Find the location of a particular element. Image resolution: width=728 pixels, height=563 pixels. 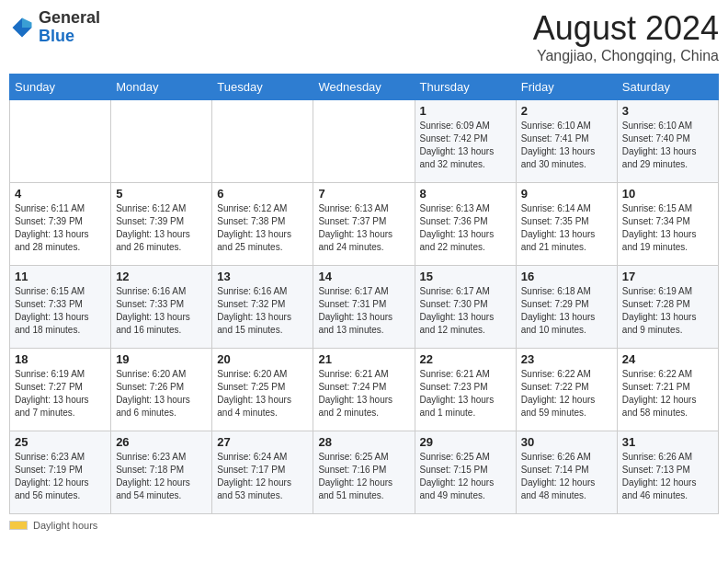

calendar-cell: 11Sunrise: 6:15 AM Sunset: 7:33 PM Dayli… is located at coordinates (61, 307).